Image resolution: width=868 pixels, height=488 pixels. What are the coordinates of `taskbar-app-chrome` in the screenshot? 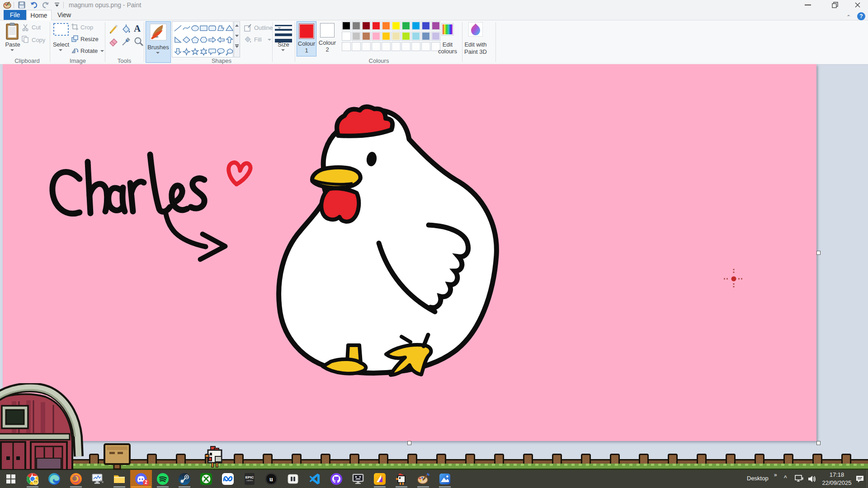 It's located at (33, 479).